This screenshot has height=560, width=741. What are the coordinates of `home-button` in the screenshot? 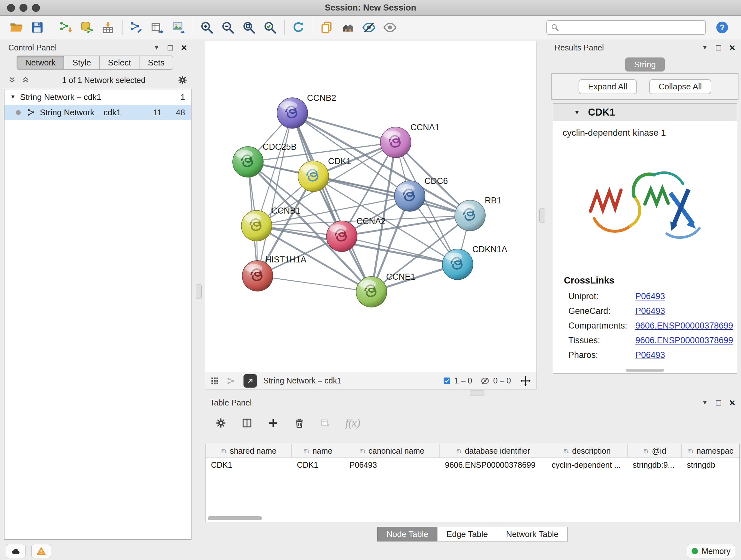 It's located at (348, 27).